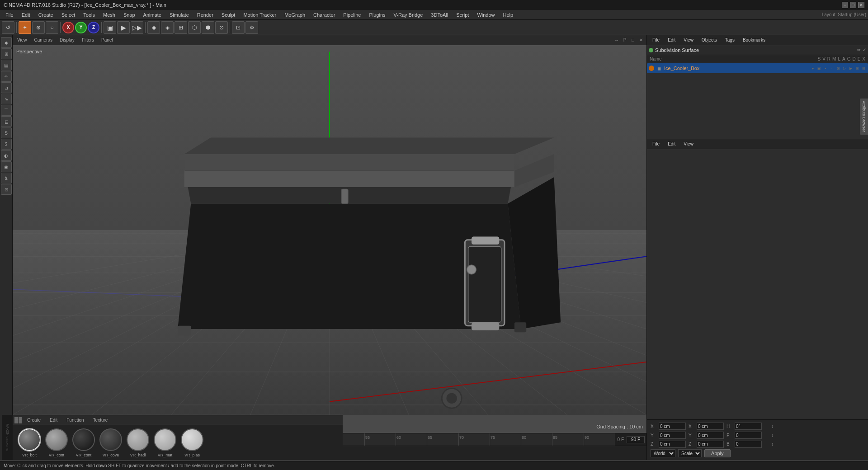 The image size is (868, 470). Describe the element at coordinates (633, 40) in the screenshot. I see `viewport-icon-fullscreen: □` at that location.